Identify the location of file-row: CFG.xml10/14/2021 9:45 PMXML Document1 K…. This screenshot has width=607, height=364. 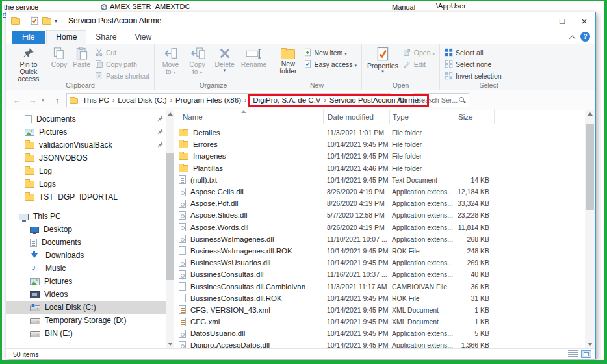
(379, 322).